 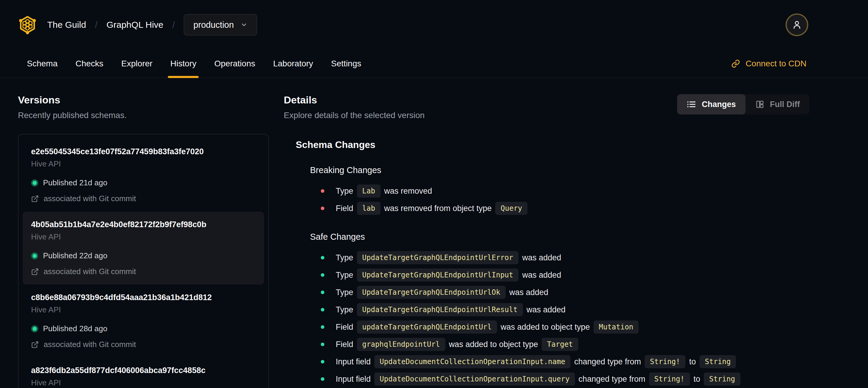 What do you see at coordinates (194, 63) in the screenshot?
I see `nav-tabs: Schema Checks Explorer History Operation…` at bounding box center [194, 63].